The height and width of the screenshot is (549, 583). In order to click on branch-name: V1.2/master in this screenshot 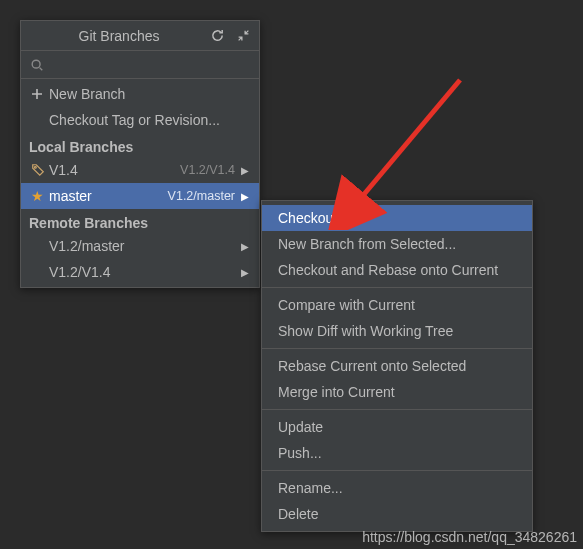, I will do `click(144, 246)`.